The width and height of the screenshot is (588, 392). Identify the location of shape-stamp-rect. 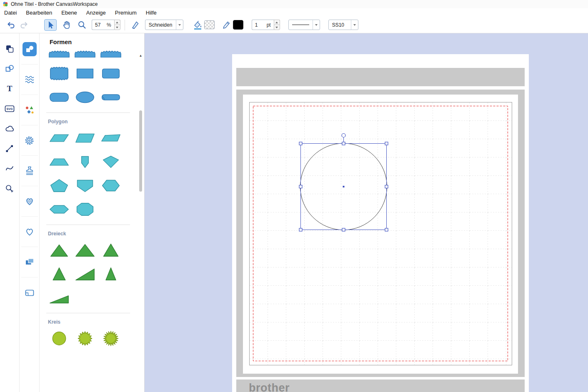
(59, 73).